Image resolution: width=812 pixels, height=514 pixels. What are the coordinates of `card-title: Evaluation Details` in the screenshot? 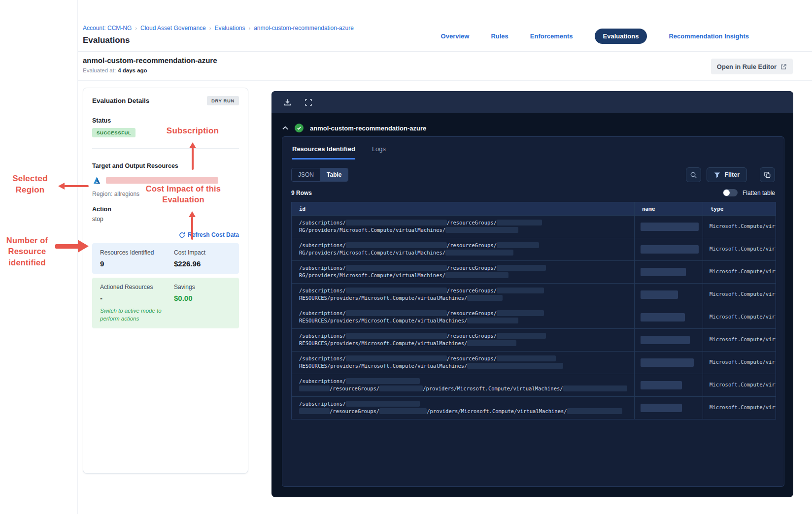 It's located at (121, 100).